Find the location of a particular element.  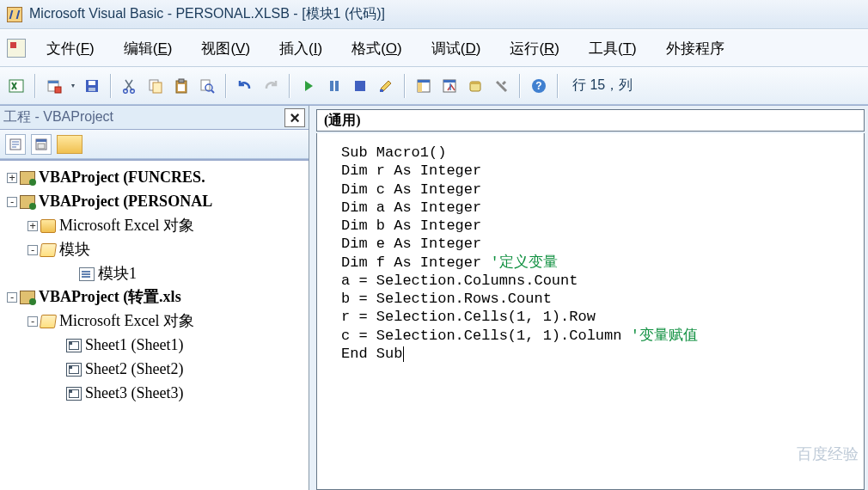

paste-button is located at coordinates (181, 86).